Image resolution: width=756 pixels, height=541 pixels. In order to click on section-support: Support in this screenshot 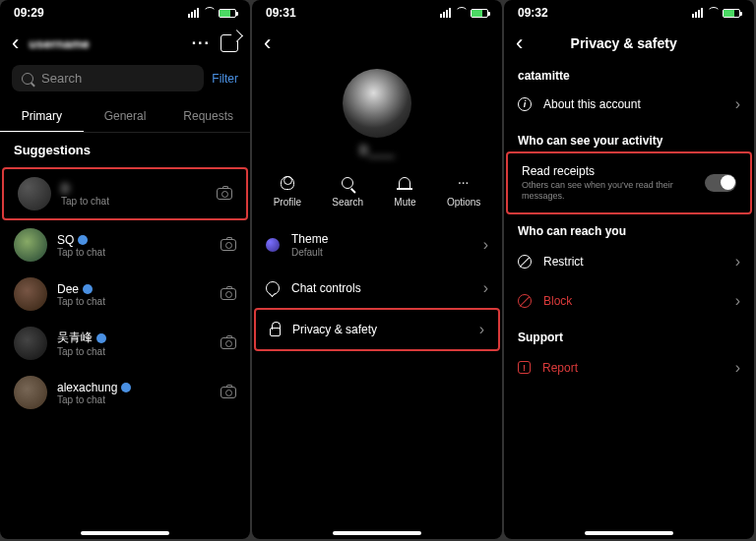, I will do `click(629, 334)`.